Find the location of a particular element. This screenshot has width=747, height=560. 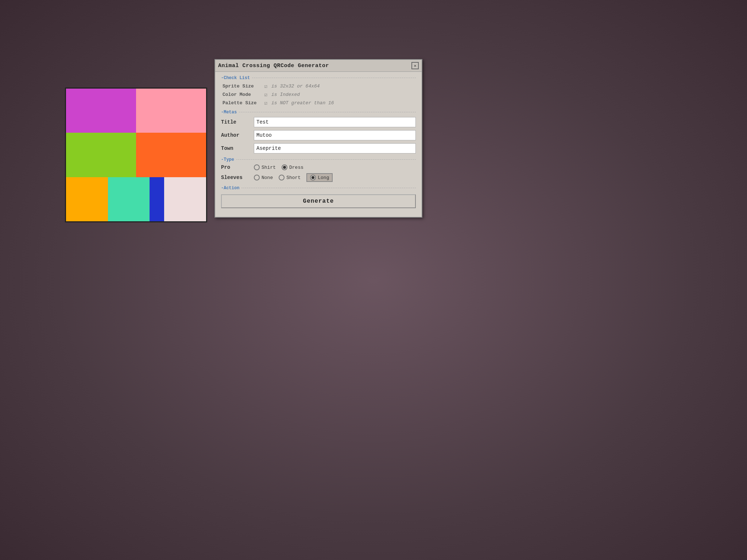

color-mid-right is located at coordinates (171, 155).